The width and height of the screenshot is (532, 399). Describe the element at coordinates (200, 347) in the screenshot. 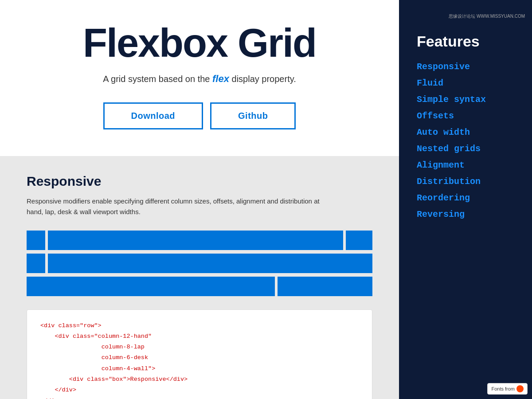

I see `code-line: column-8-lap` at that location.